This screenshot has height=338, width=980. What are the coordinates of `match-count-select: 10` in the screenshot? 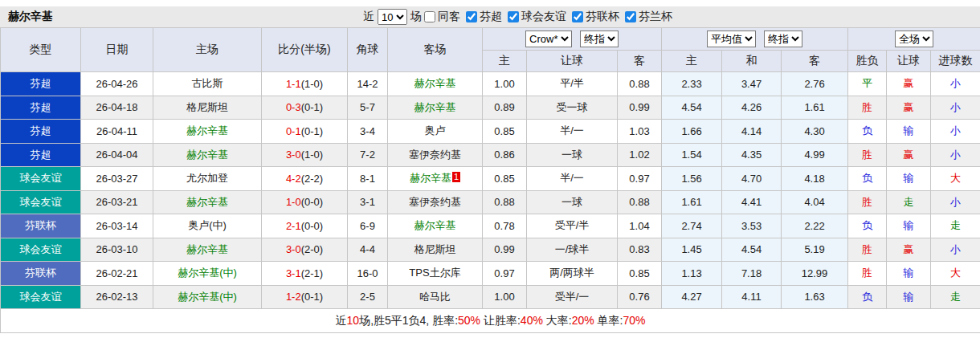 It's located at (392, 17).